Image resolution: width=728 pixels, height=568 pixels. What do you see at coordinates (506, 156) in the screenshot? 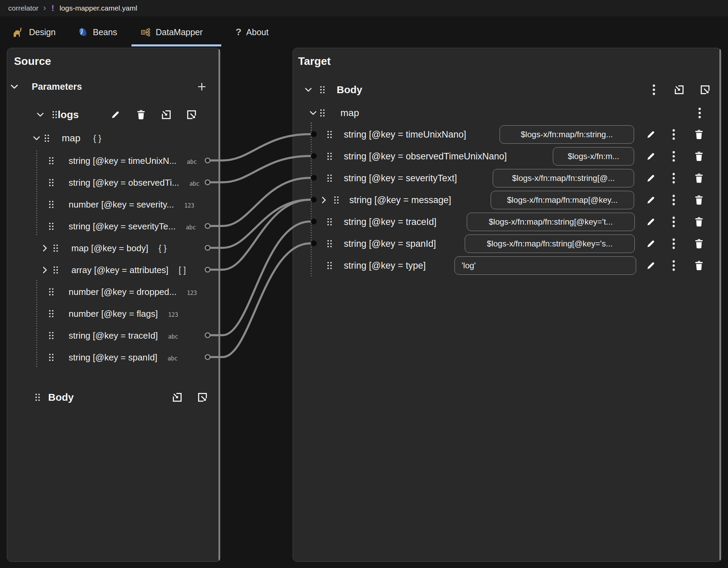
I see `target-tree-item: string [@key = observedTimeUnixNano]$log…` at bounding box center [506, 156].